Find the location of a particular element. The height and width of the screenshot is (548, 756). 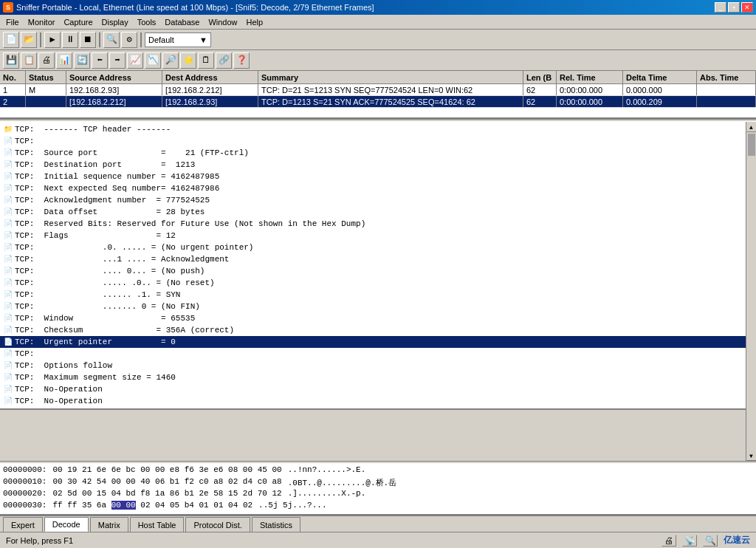

decode-row-7: 📄TCP: Data offset = 28 bytes is located at coordinates (373, 212).